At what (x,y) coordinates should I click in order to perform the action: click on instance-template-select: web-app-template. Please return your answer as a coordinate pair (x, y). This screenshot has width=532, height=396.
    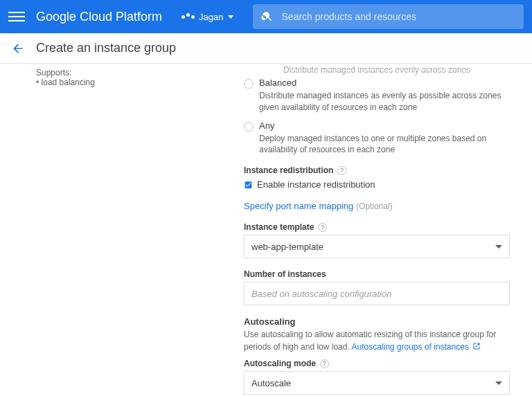
    Looking at the image, I should click on (377, 246).